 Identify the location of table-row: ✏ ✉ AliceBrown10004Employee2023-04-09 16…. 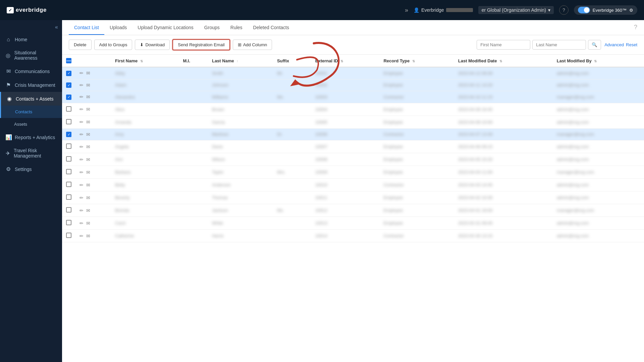
(353, 109).